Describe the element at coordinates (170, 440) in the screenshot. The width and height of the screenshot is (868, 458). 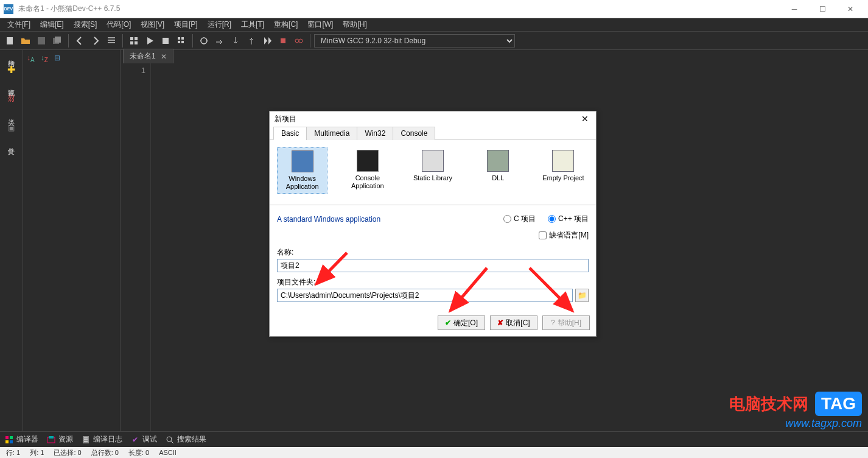
I see `search-icon` at that location.